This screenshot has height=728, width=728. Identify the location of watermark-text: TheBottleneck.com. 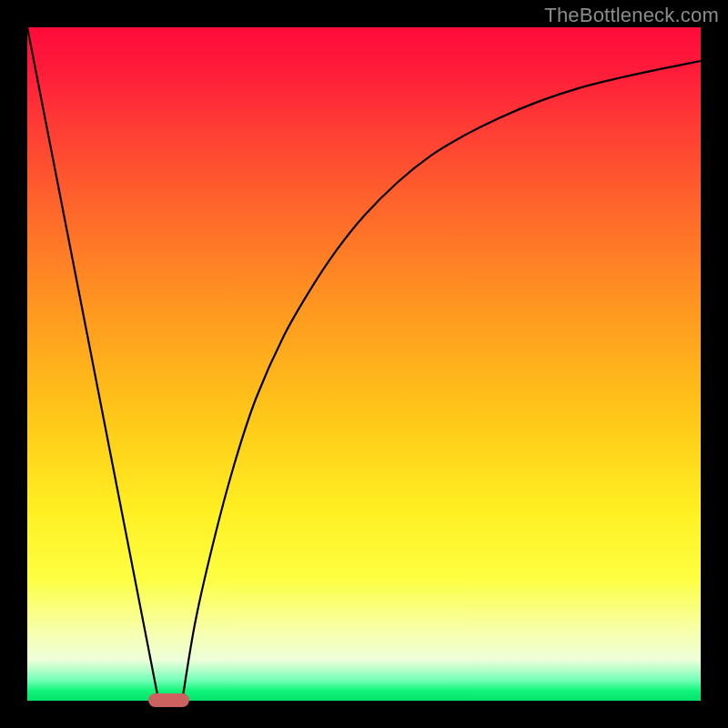
(632, 15).